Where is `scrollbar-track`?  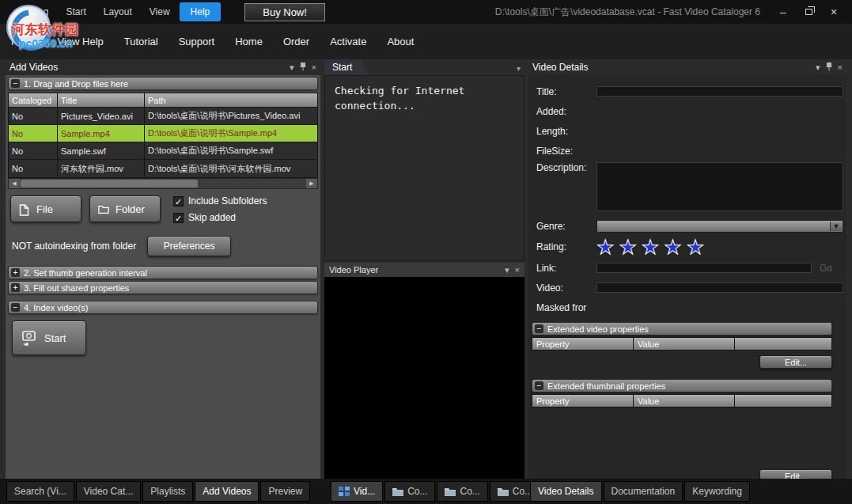
scrollbar-track is located at coordinates (163, 184).